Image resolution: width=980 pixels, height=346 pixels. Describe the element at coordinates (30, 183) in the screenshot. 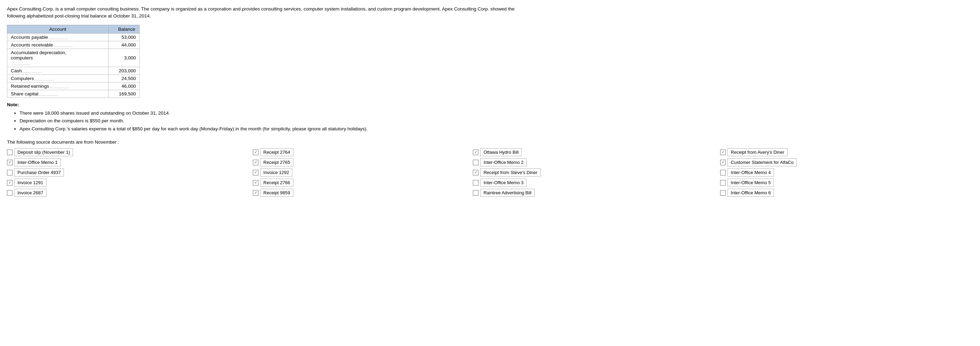

I see `doc-button: Invoice 1291` at that location.